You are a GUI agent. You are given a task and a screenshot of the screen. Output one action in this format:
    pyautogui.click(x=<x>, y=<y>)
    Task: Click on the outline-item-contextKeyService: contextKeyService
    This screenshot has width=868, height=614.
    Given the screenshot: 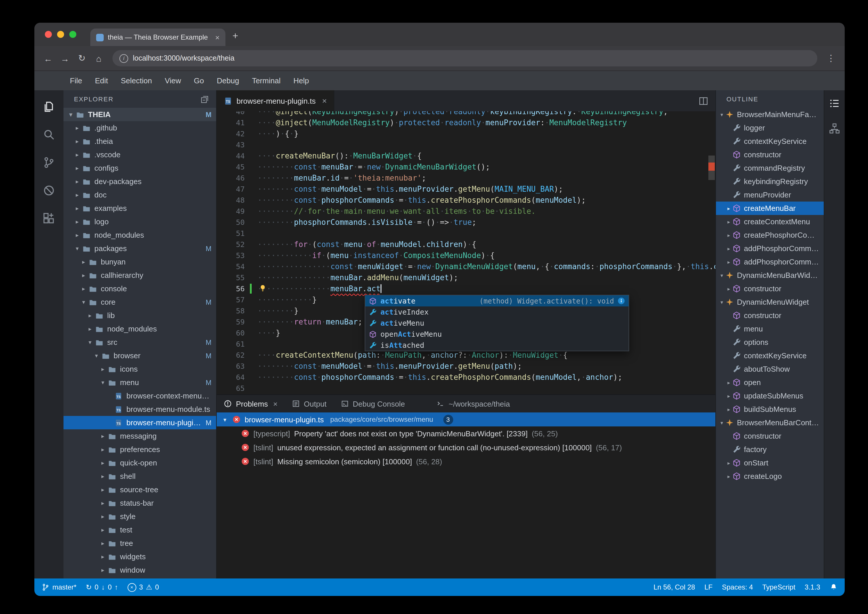 What is the action you would take?
    pyautogui.click(x=770, y=141)
    